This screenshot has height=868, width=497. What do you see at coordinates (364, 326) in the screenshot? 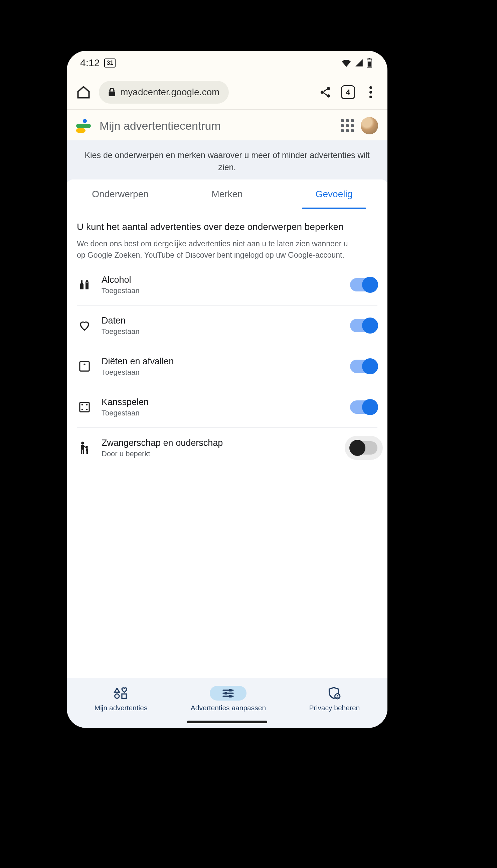
I see `toggle-daten` at bounding box center [364, 326].